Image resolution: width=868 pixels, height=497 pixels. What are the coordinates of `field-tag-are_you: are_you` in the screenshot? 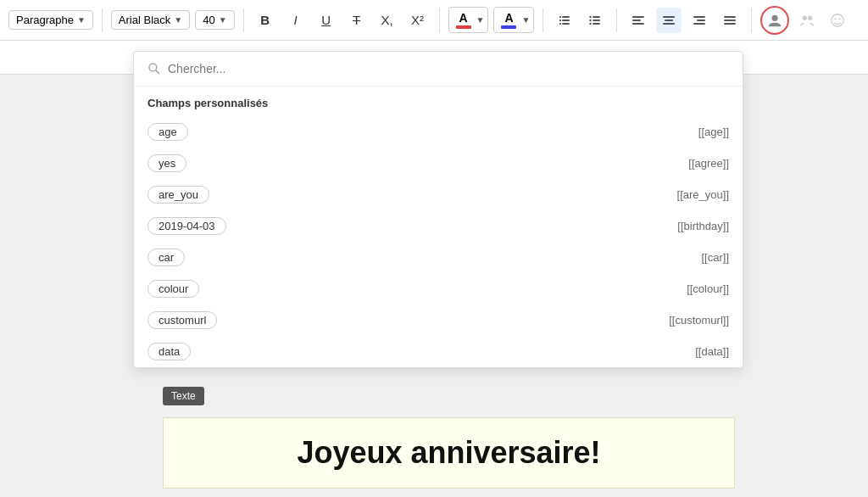 It's located at (178, 195).